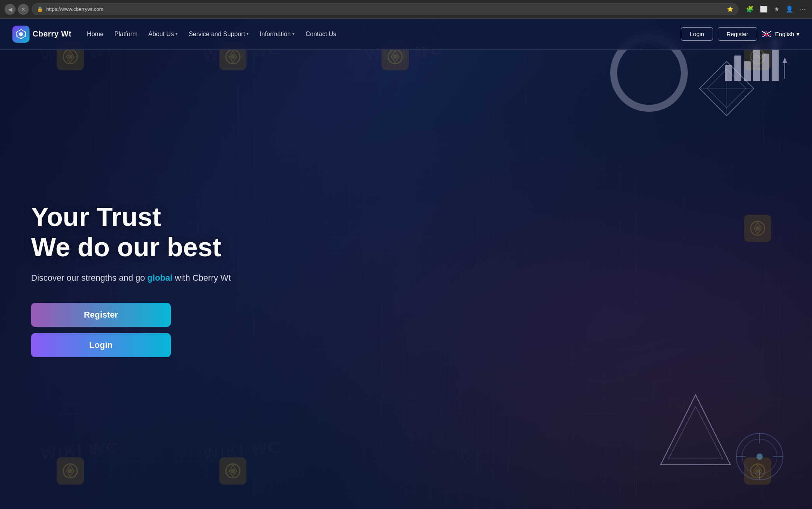 This screenshot has width=812, height=509. Describe the element at coordinates (248, 34) in the screenshot. I see `service-dropdown-icon: ▾` at that location.